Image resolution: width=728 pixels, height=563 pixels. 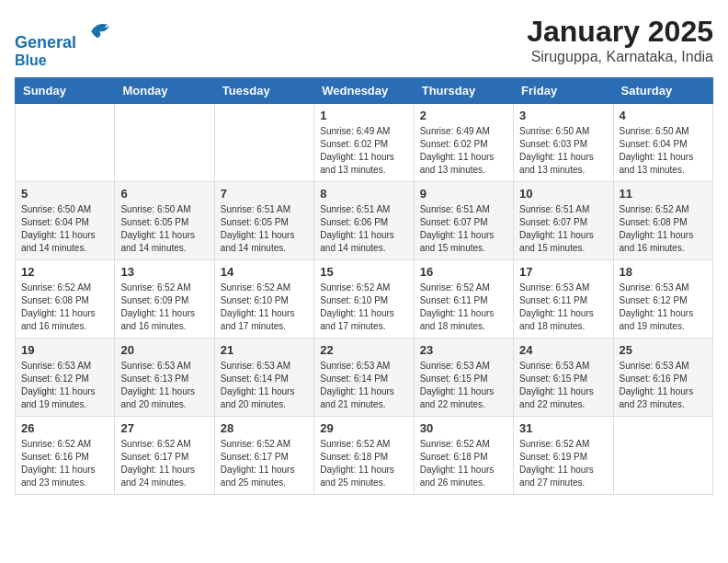 I want to click on day-number: 18, so click(x=664, y=272).